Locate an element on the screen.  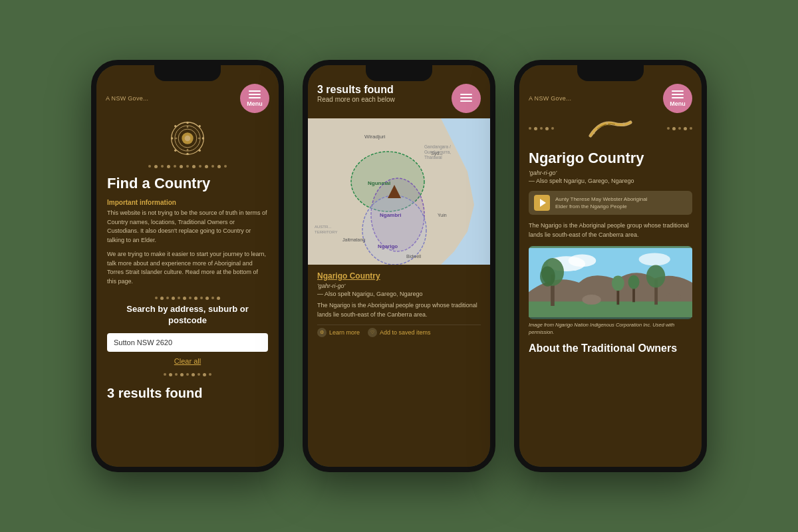
p3d1 is located at coordinates (530, 128).